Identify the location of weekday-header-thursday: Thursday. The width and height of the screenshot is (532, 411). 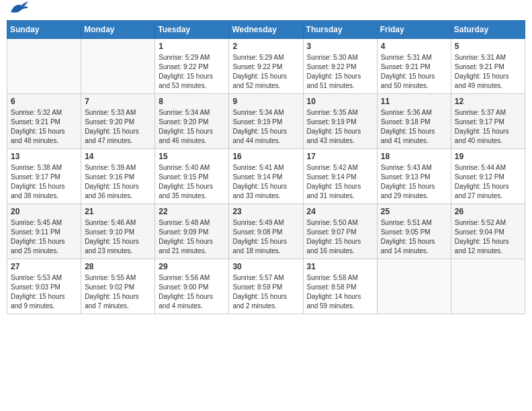
(340, 30).